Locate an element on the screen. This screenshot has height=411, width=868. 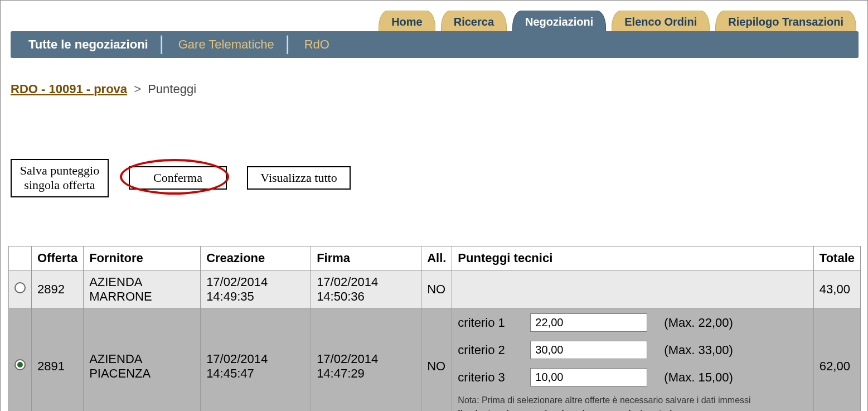
criterio-label: criterio 2 is located at coordinates (488, 350).